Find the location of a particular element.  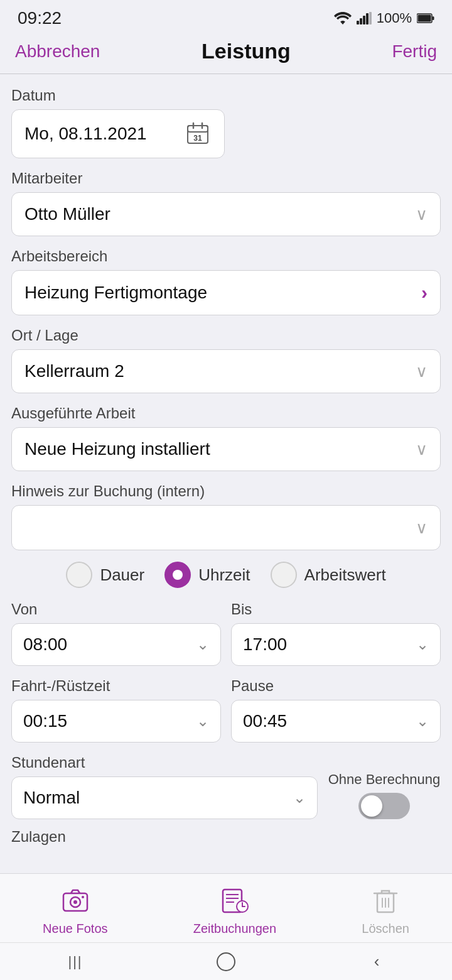

mode-uhrzeit: Uhrzeit is located at coordinates (207, 575).